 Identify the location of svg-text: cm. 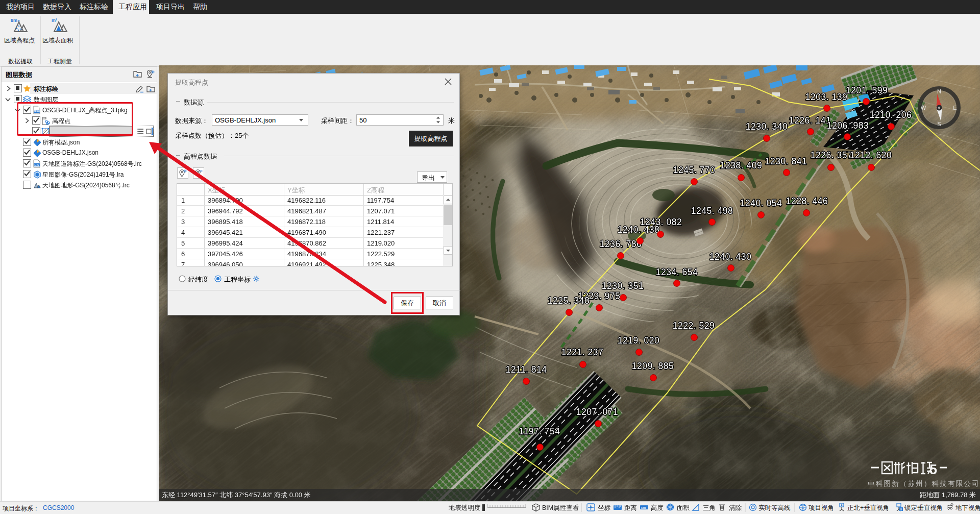
(644, 507).